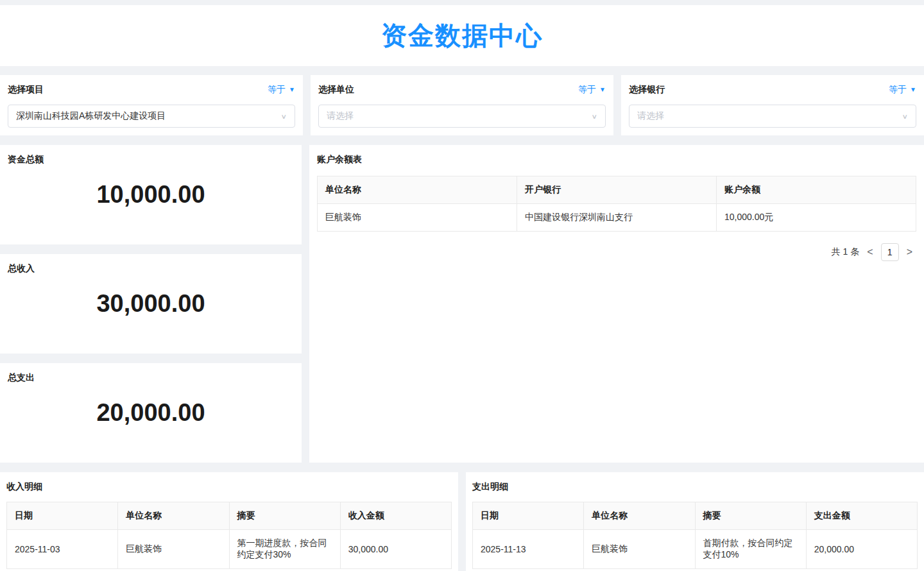 The image size is (924, 571). Describe the element at coordinates (773, 105) in the screenshot. I see `filter-bank: 选择银行 等于 ▼ 请选择 ∨` at that location.